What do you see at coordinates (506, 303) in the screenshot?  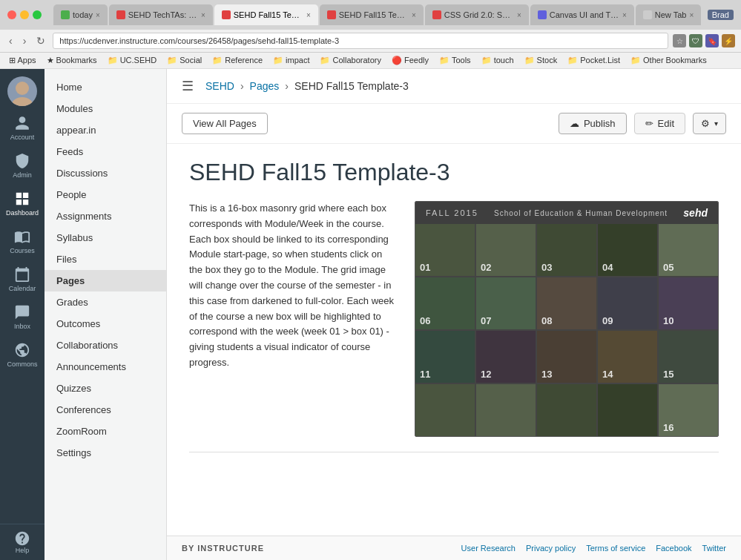 I see `grid-cell-07: 07` at bounding box center [506, 303].